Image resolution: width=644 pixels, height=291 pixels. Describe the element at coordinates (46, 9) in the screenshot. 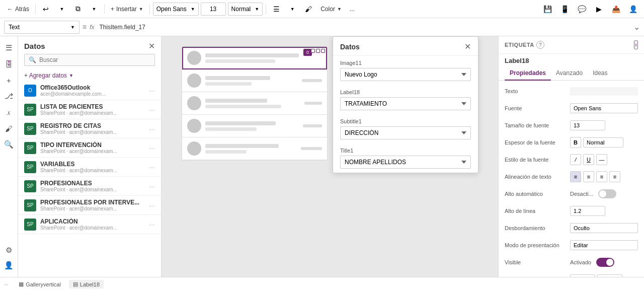

I see `undo-button: ↩` at that location.